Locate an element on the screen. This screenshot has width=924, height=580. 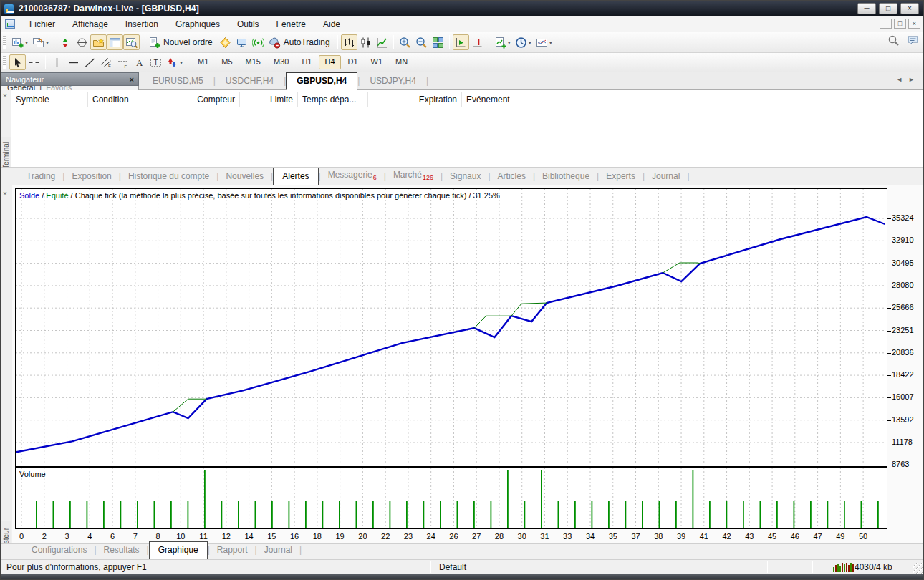
chart-tab-eurusdm5: EURUSD,M5 is located at coordinates (178, 81).